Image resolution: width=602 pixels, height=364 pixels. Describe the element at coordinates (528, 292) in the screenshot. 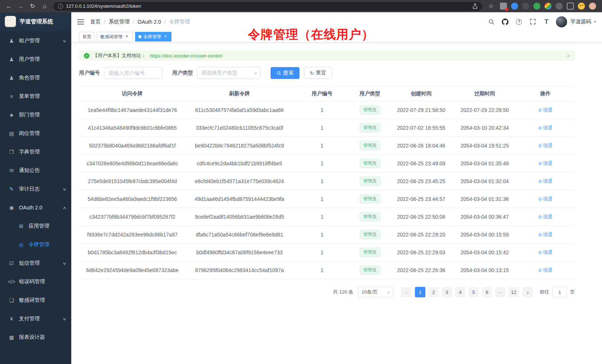

I see `next-page-button: ›` at that location.